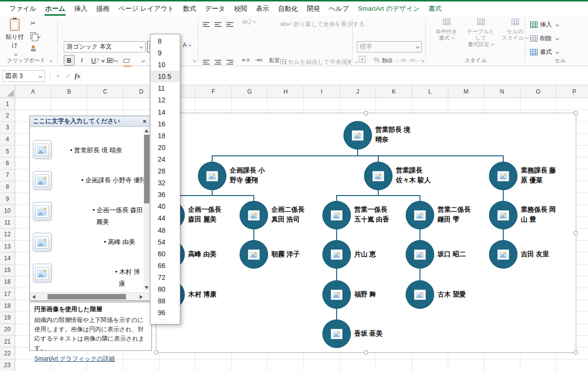 This screenshot has height=371, width=588. I want to click on column-header-C: C, so click(105, 91).